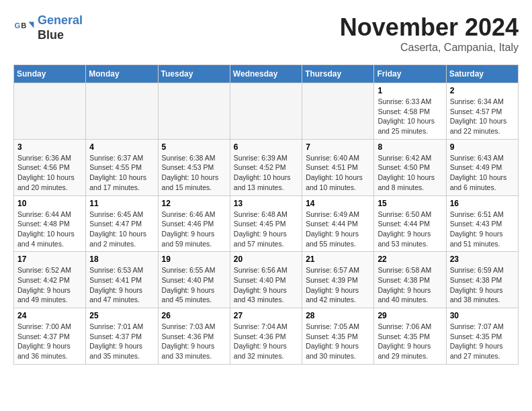  Describe the element at coordinates (50, 224) in the screenshot. I see `calendar-day-cell: 10Sunrise: 6:44 AMSunset: 4:48 PMDayligh…` at that location.